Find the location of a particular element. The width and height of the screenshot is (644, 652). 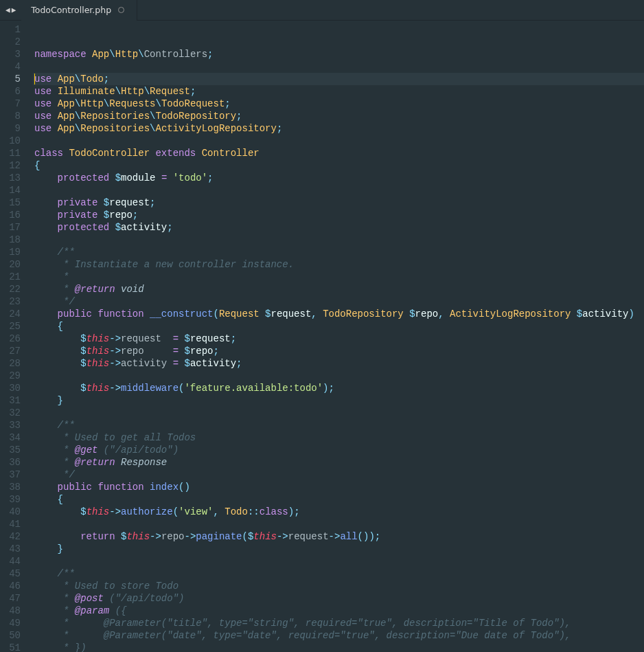

code-line: * @param ({ is located at coordinates (338, 611).